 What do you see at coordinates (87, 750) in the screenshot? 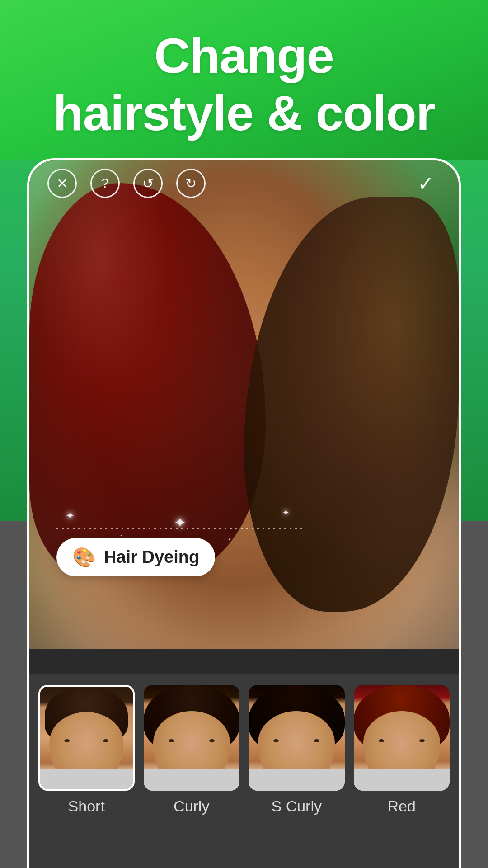
I see `style-item-short: Short` at bounding box center [87, 750].